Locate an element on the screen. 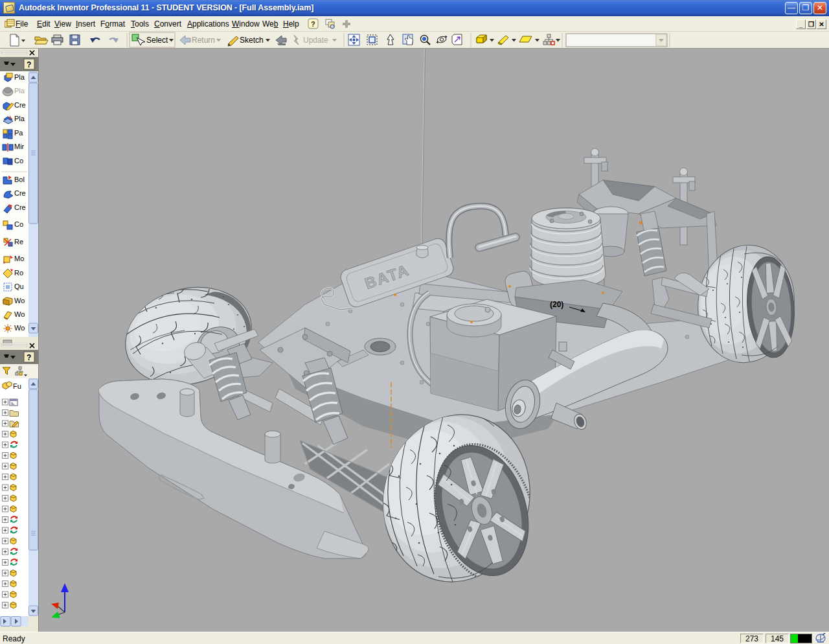 The width and height of the screenshot is (829, 644). svg-text: Return is located at coordinates (203, 40).